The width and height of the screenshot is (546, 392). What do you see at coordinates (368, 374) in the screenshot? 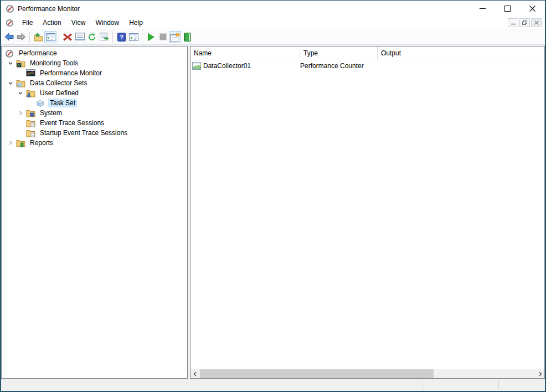
I see `horizontal-scrollbar` at bounding box center [368, 374].